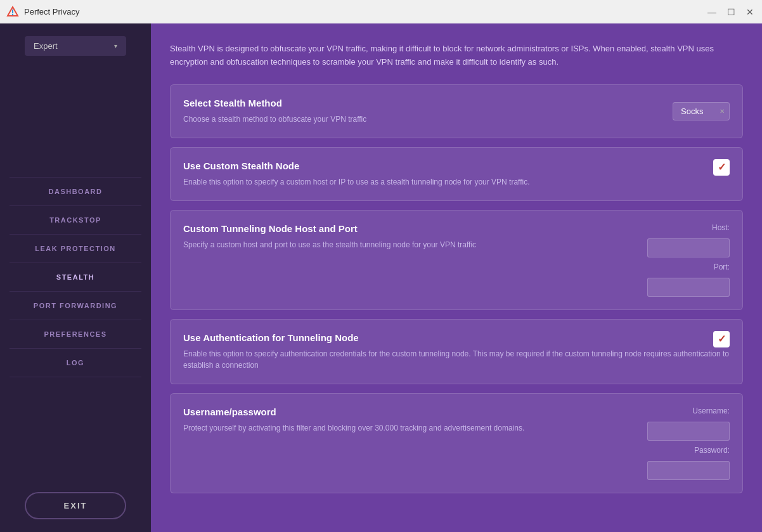 This screenshot has width=762, height=532. What do you see at coordinates (456, 337) in the screenshot?
I see `use-authentication-title: Use Authentication for Tunneling Node` at bounding box center [456, 337].